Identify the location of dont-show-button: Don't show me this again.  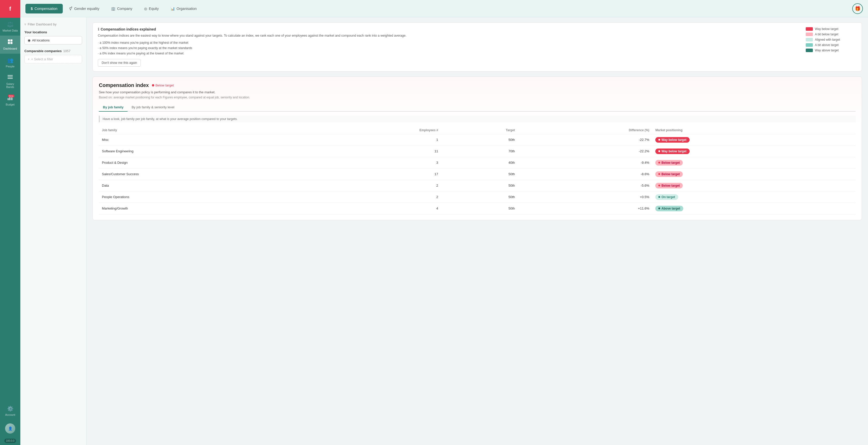
(119, 63).